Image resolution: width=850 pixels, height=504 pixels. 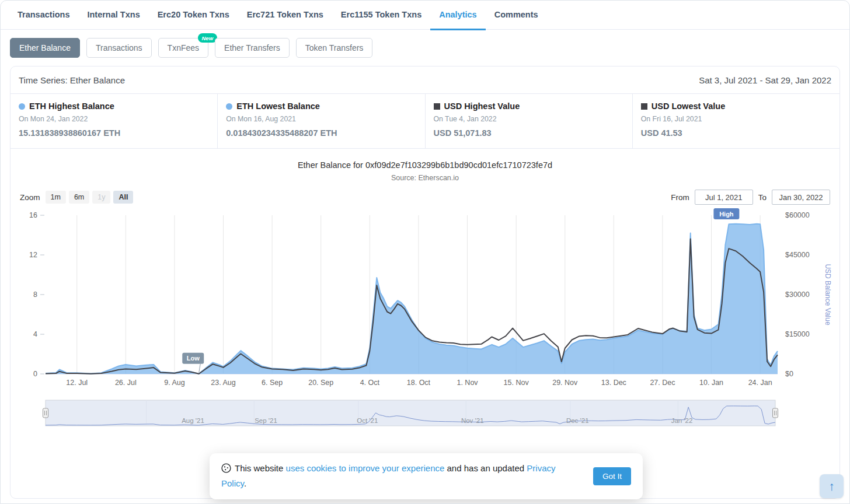 What do you see at coordinates (789, 374) in the screenshot?
I see `y-right-tick-label: $0` at bounding box center [789, 374].